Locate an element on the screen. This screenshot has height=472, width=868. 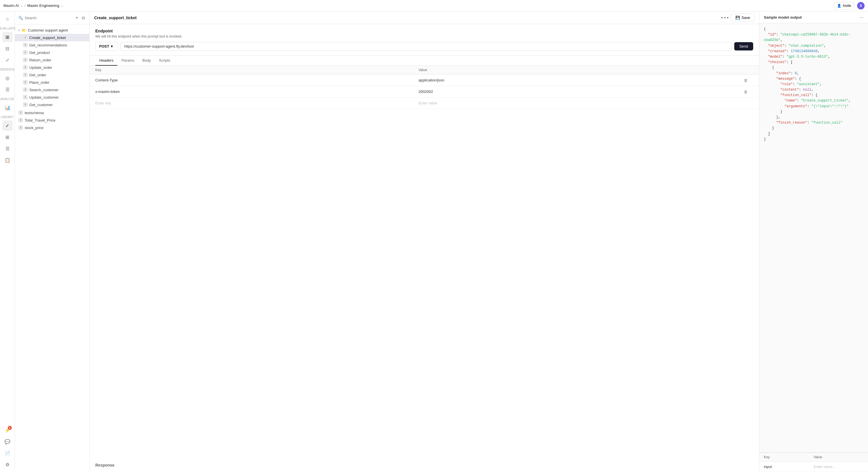
row-1-key: x-maxim-token is located at coordinates (257, 92).